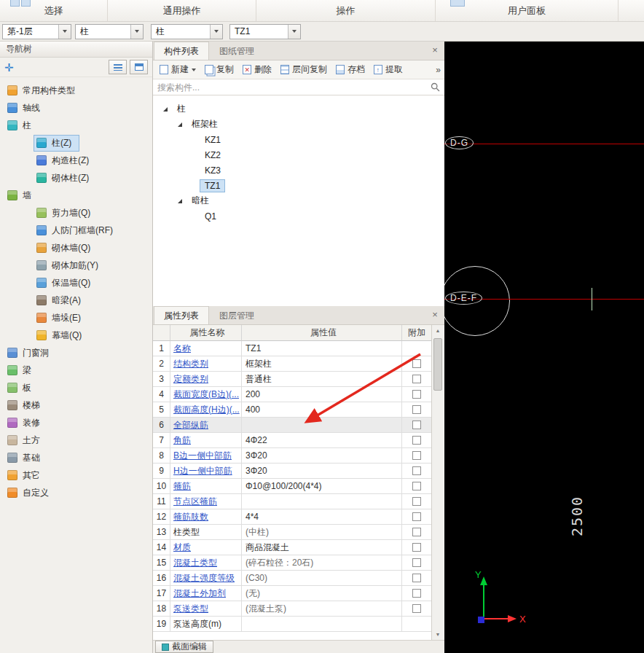 The height and width of the screenshot is (653, 644). Describe the element at coordinates (292, 593) in the screenshot. I see `property-row: 17混凝土外加剂(无)` at that location.